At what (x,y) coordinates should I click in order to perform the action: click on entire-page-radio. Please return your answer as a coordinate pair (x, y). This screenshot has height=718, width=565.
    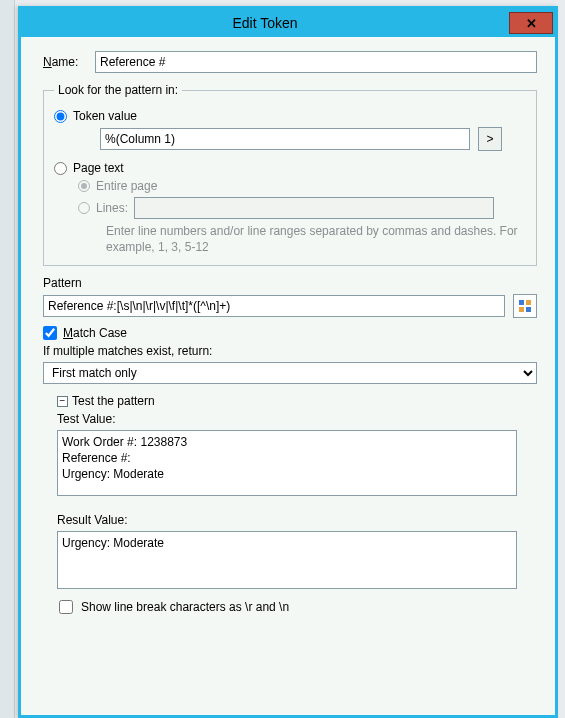
    Looking at the image, I should click on (84, 186).